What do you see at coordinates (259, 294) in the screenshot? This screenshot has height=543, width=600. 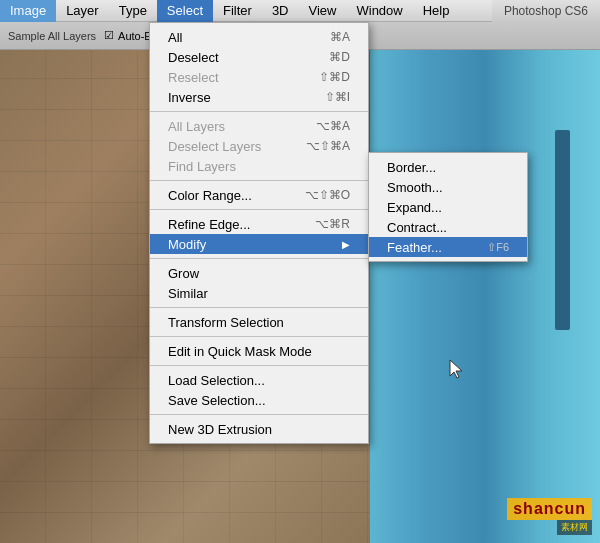 I see `menu-item-similar-label: Similar` at bounding box center [259, 294].